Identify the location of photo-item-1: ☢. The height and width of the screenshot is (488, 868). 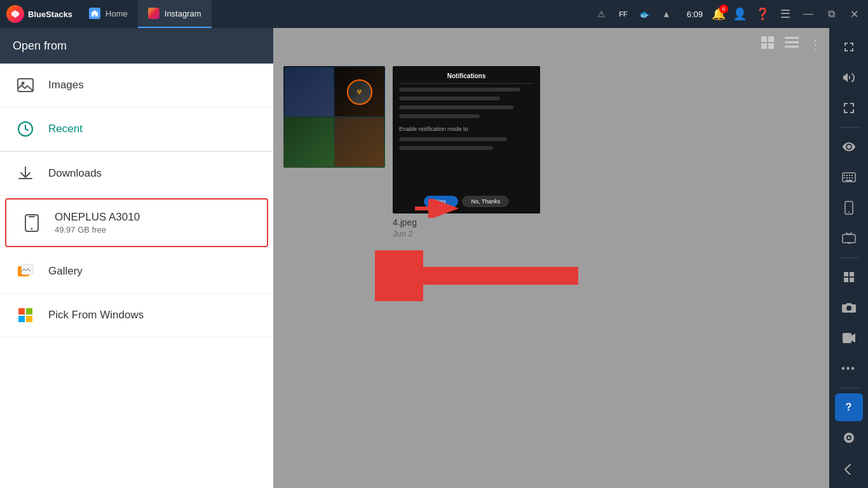
(334, 152).